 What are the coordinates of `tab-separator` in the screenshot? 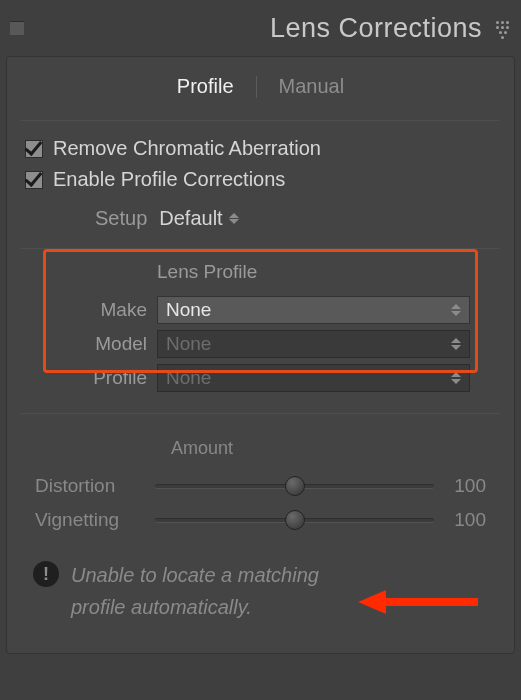 It's located at (256, 87).